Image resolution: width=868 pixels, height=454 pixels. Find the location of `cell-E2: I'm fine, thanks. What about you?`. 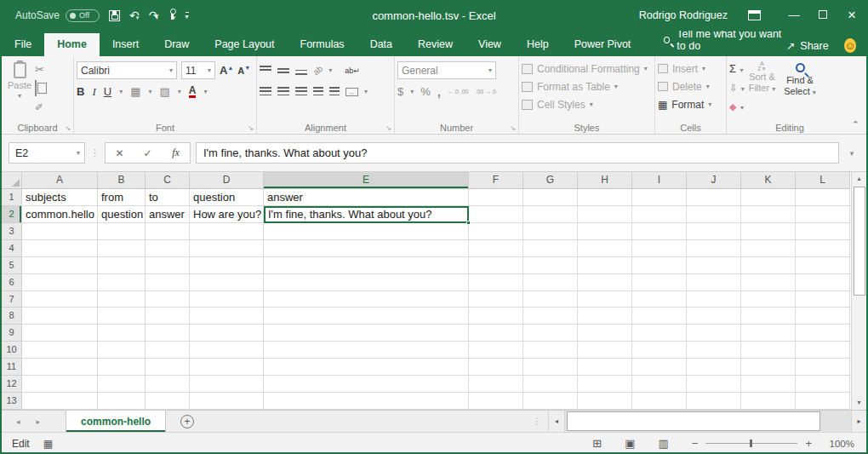

cell-E2: I'm fine, thanks. What about you? is located at coordinates (366, 215).